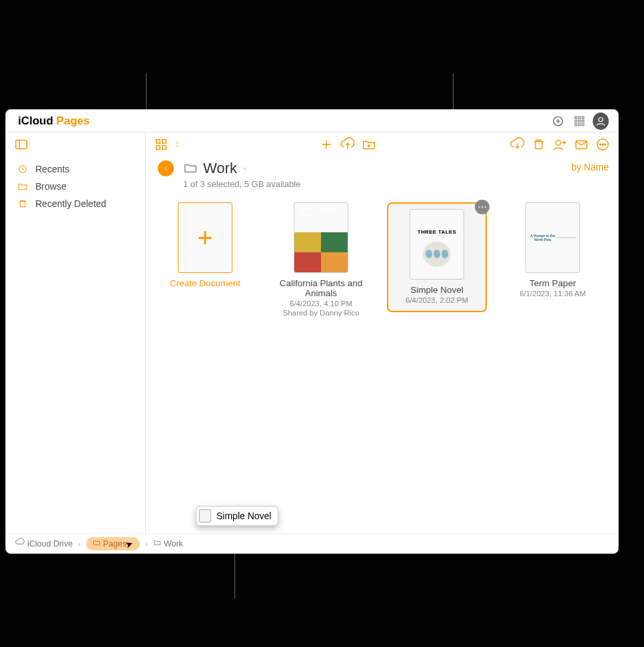 The image size is (644, 647). What do you see at coordinates (312, 121) in the screenshot?
I see `title-bar: iCloud Pages` at bounding box center [312, 121].